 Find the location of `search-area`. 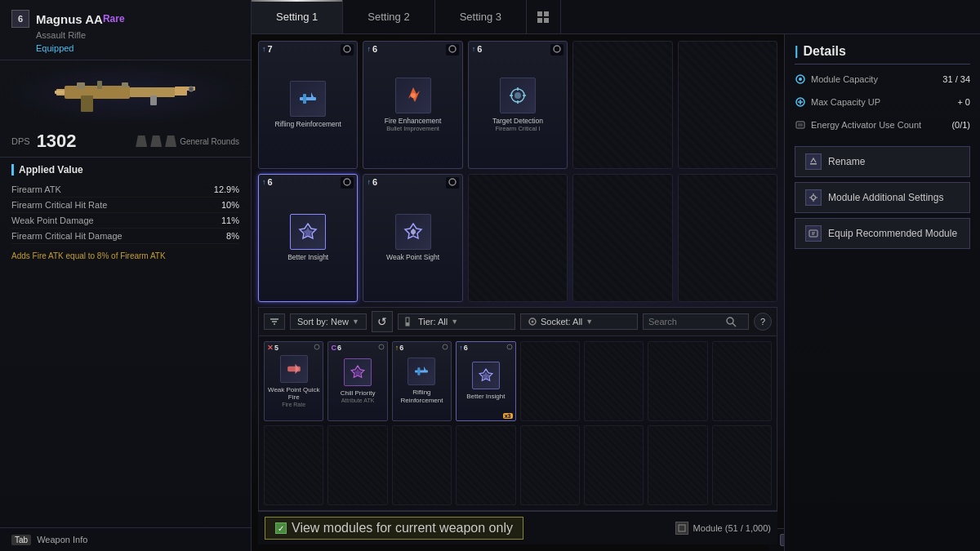

search-area is located at coordinates (696, 322).